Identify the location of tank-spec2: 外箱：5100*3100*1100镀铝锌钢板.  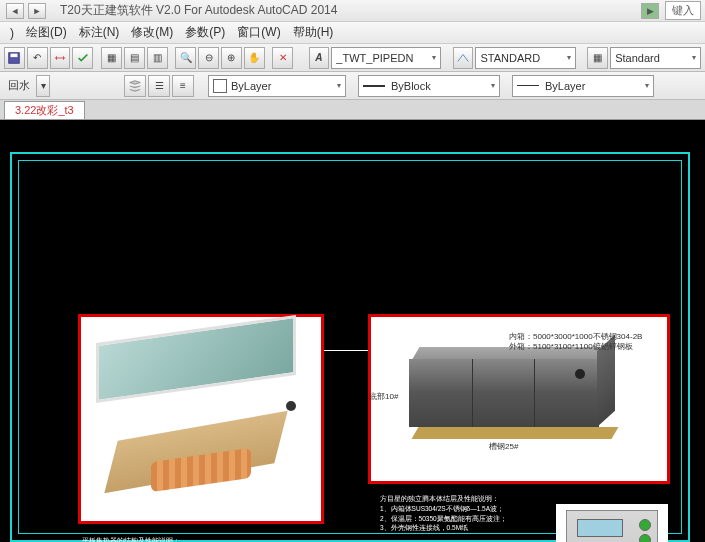
(571, 346).